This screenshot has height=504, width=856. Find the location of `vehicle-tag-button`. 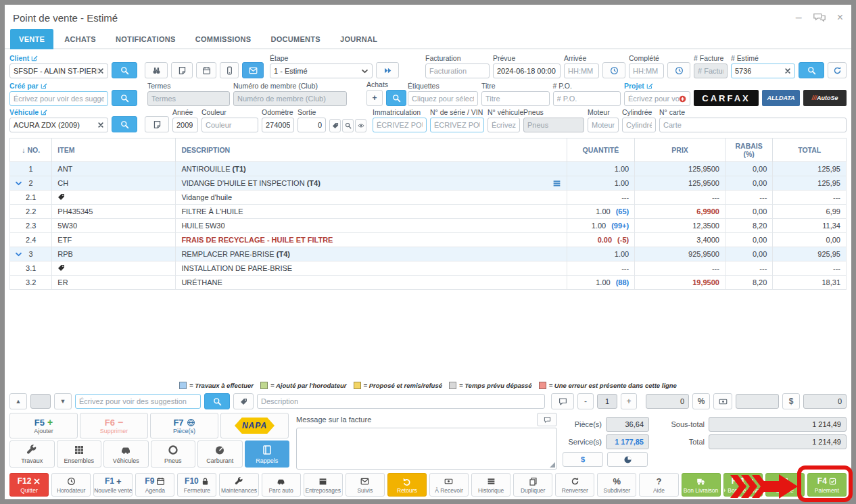

vehicle-tag-button is located at coordinates (335, 126).